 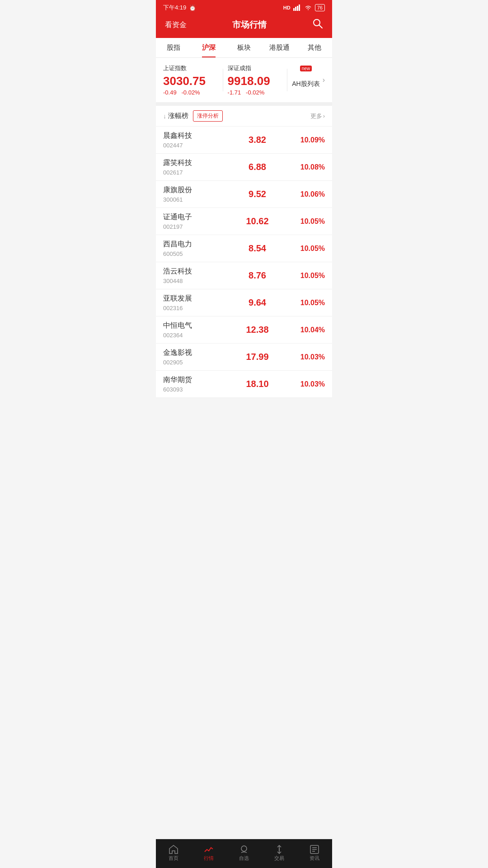 I want to click on tab-guzhi: 股指, so click(x=174, y=48).